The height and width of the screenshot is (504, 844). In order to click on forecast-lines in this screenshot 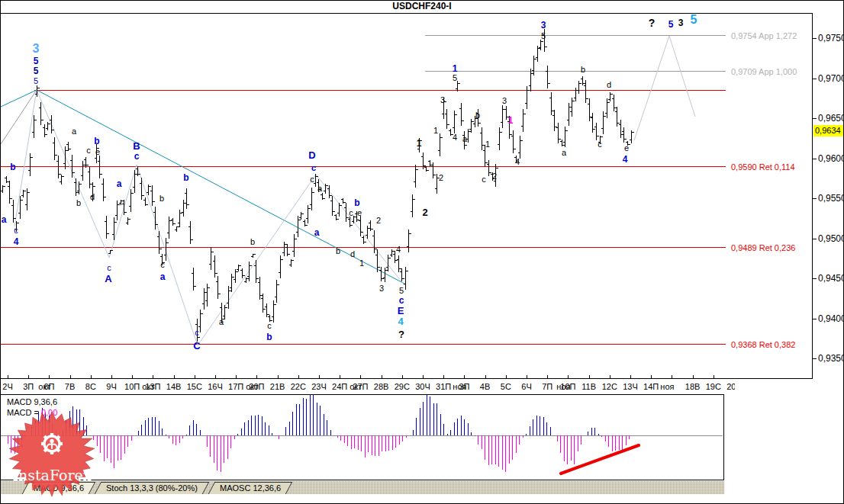, I will do `click(665, 88)`.